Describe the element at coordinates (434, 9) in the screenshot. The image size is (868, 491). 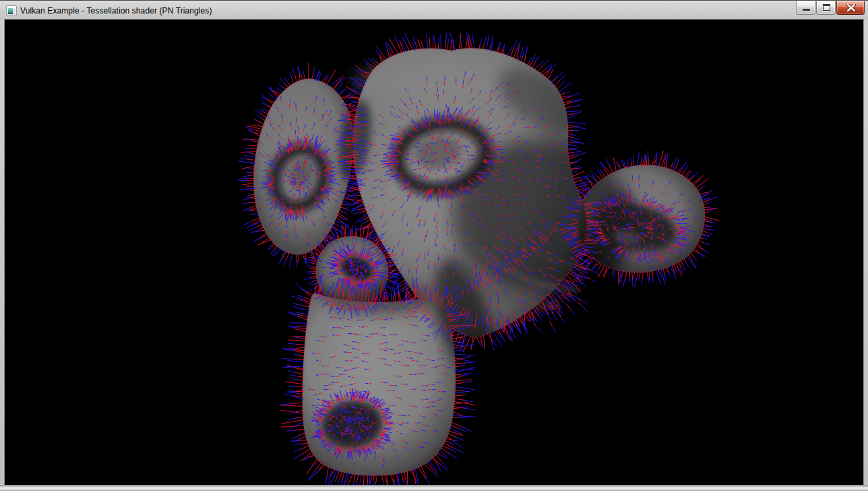
I see `titlebar: Vulkan Example - Tessellation shader (PN…` at that location.